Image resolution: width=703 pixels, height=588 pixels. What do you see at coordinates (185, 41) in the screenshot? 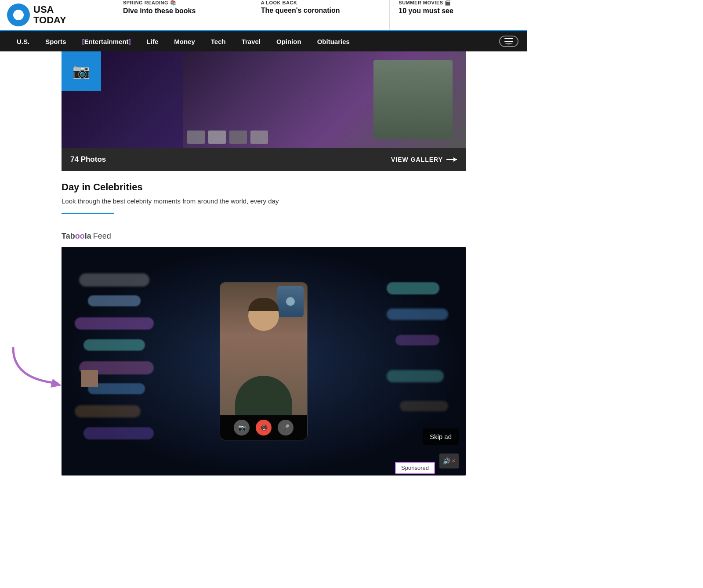
I see `nav-item-money: Money` at bounding box center [185, 41].